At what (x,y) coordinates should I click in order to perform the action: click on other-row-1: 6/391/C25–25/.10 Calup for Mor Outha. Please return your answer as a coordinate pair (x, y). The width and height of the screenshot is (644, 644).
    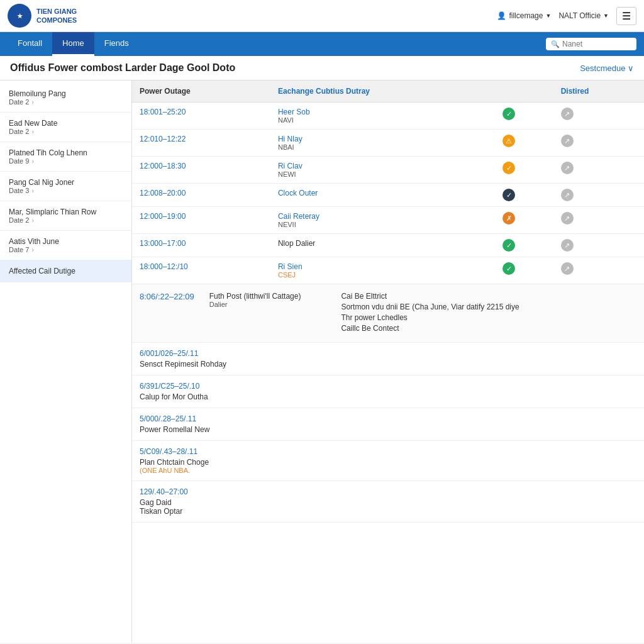
    Looking at the image, I should click on (388, 392).